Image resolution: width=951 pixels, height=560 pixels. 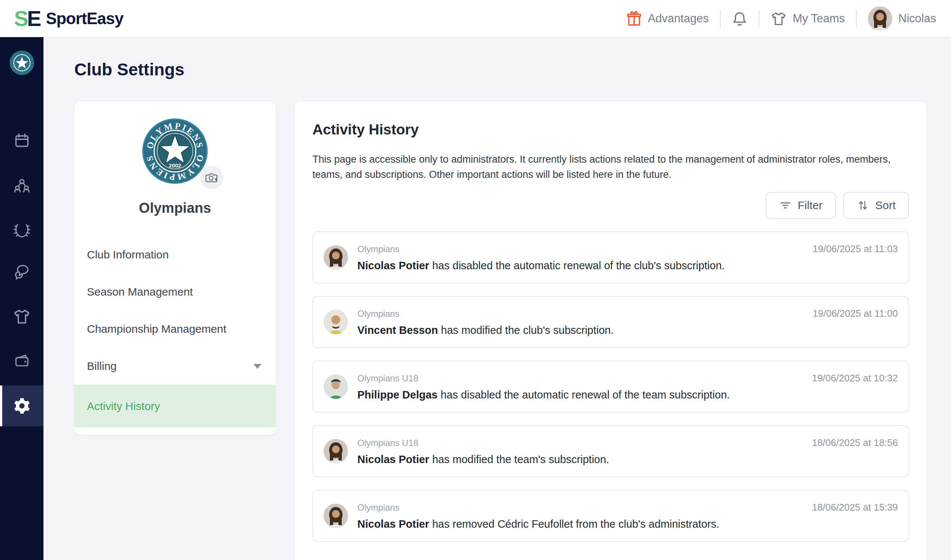 I want to click on activity-row: Olympians 19/06/2025 at 11:00 Vincent Be…, so click(x=611, y=322).